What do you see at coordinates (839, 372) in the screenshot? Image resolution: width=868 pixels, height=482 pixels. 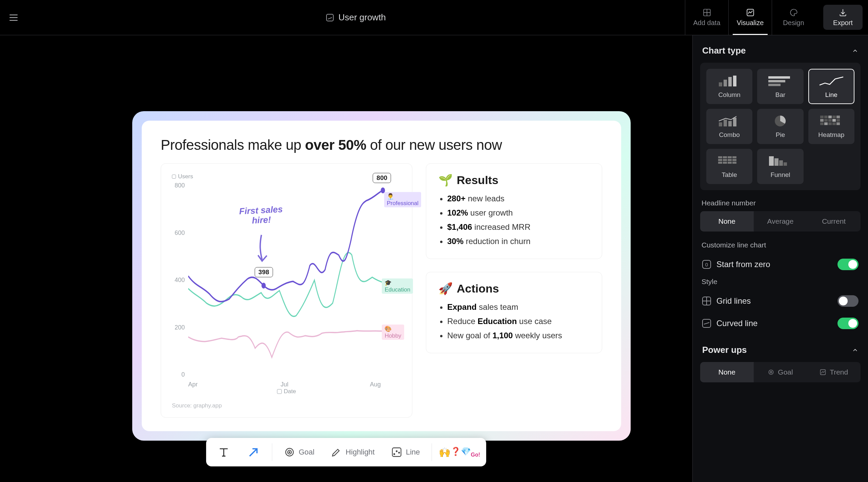 I see `seg-label: Trend` at bounding box center [839, 372].